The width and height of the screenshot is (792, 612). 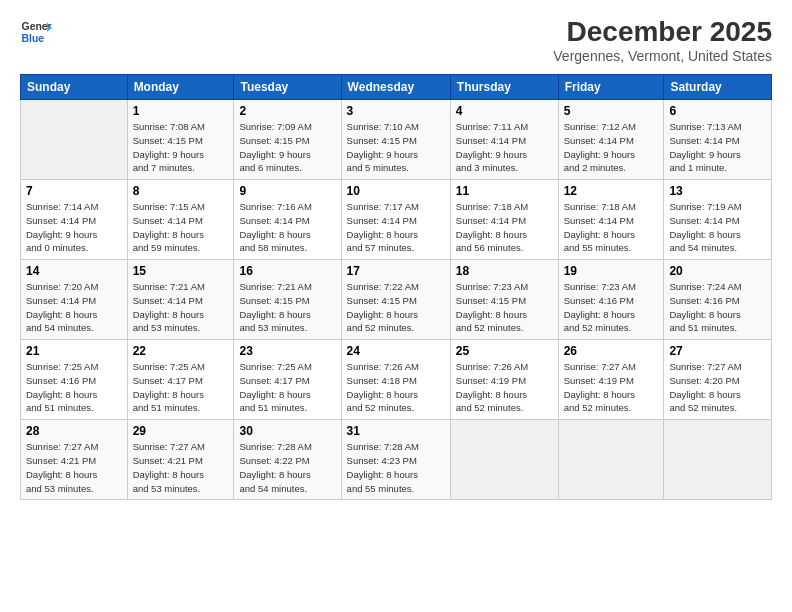 What do you see at coordinates (396, 380) in the screenshot?
I see `week-row-3: 21Sunrise: 7:25 AM Sunset: 4:16 PM Dayli…` at bounding box center [396, 380].